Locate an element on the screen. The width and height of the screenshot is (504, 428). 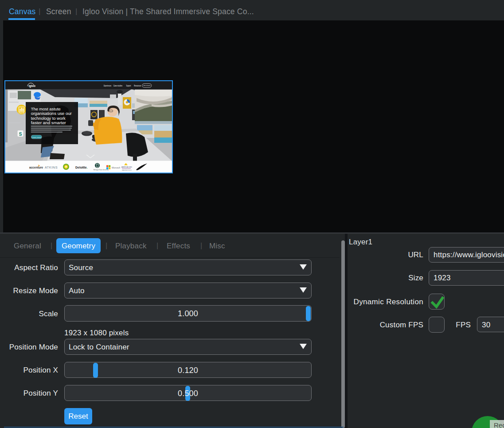
svg-text: accenture is located at coordinates (36, 168).